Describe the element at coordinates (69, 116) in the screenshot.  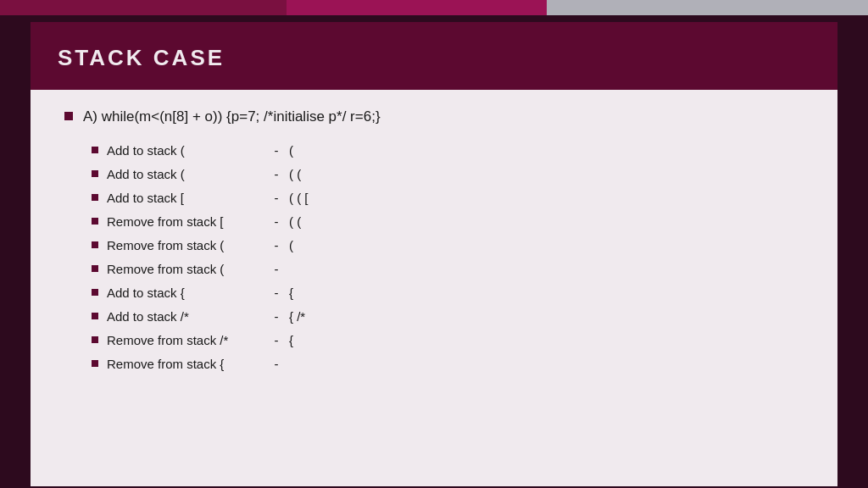
I see `main-bullet` at that location.